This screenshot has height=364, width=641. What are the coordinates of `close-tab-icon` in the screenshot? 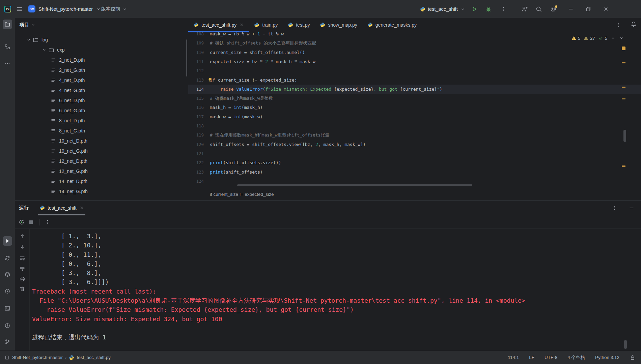 It's located at (242, 25).